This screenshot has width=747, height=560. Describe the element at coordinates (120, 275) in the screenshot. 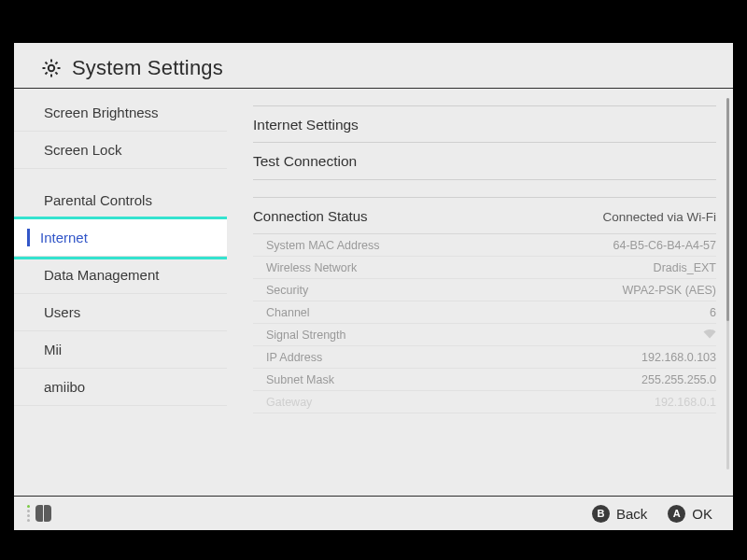

I see `sidebar-item-data-management: Data Management` at that location.